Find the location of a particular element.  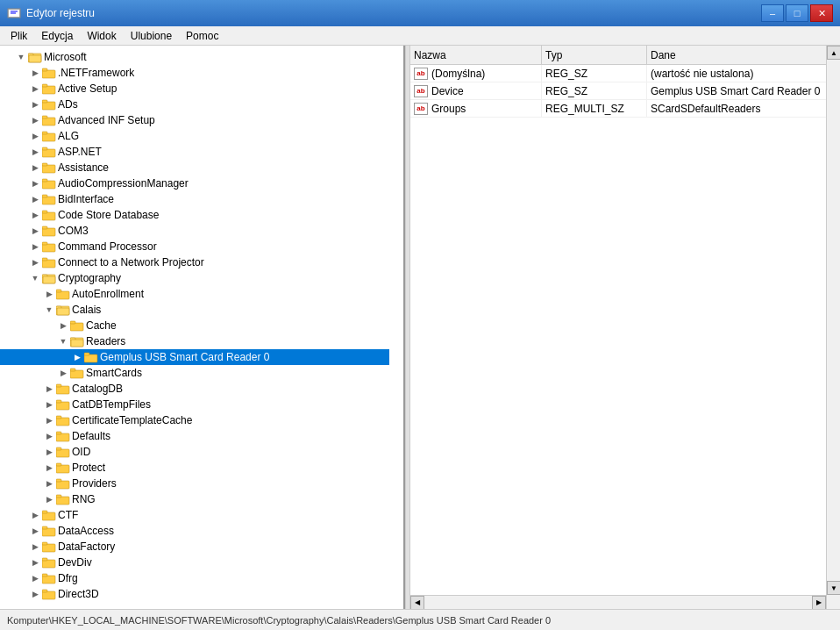

tree-toggle-aspnet: ▶ is located at coordinates (35, 152).